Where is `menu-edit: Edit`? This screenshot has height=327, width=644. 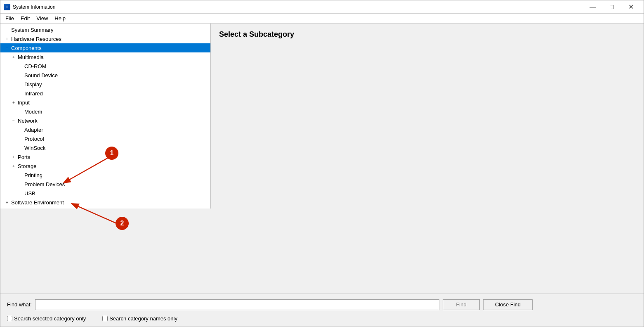 menu-edit: Edit is located at coordinates (25, 18).